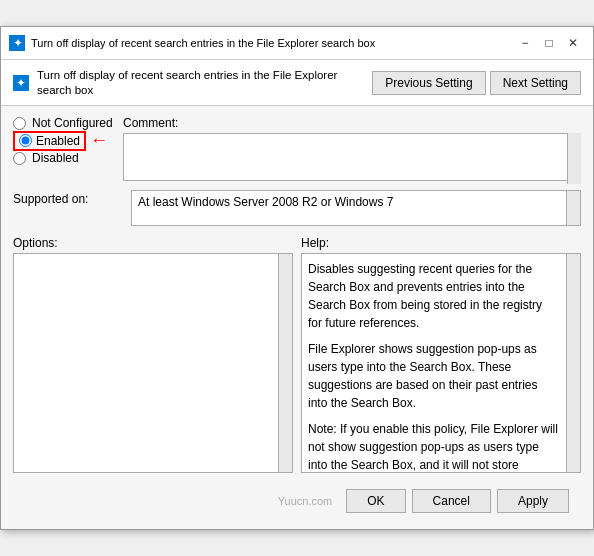 This screenshot has height=556, width=594. Describe the element at coordinates (68, 140) in the screenshot. I see `enabled-row: Enabled ←` at that location.